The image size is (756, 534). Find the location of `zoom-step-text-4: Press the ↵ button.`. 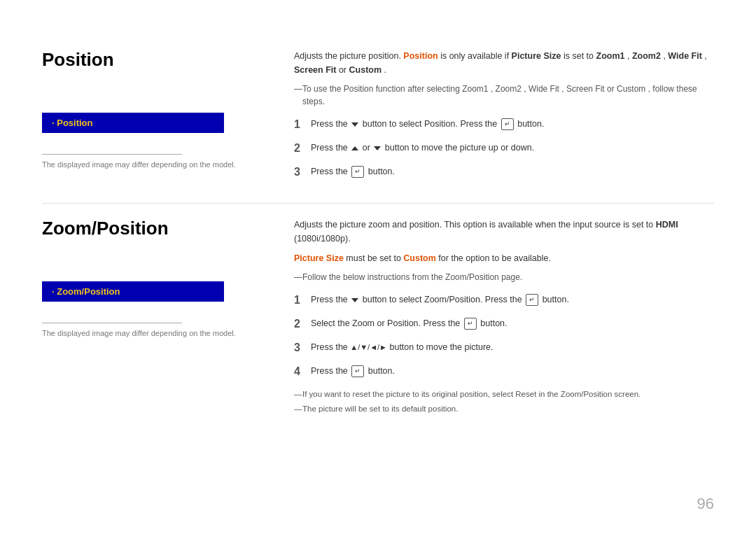

zoom-step-text-4: Press the ↵ button. is located at coordinates (512, 371).